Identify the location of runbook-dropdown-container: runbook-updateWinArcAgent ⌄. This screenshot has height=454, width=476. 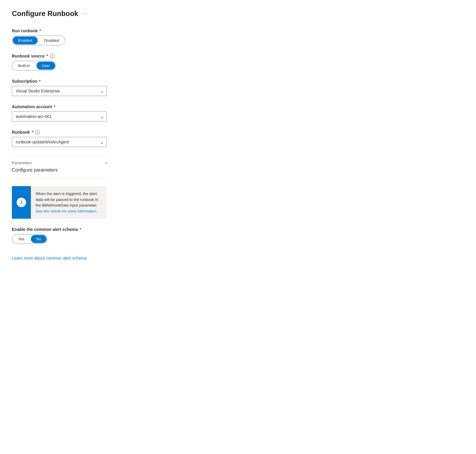
(59, 142).